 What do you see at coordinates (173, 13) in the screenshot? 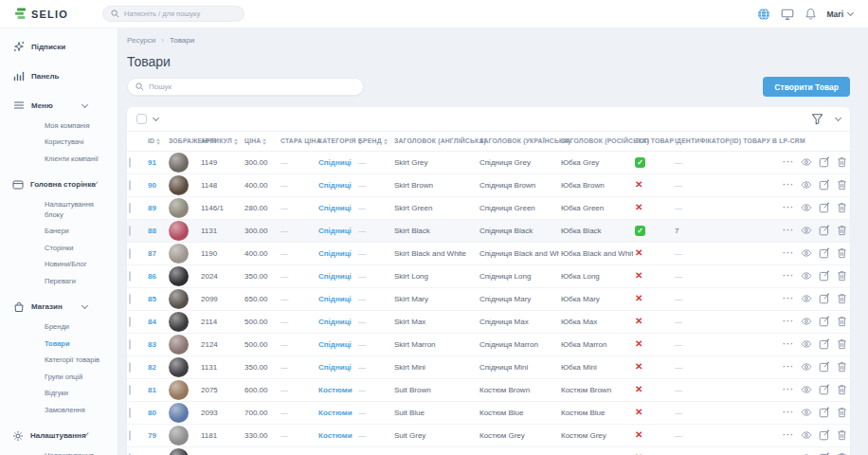
I see `global-search` at bounding box center [173, 13].